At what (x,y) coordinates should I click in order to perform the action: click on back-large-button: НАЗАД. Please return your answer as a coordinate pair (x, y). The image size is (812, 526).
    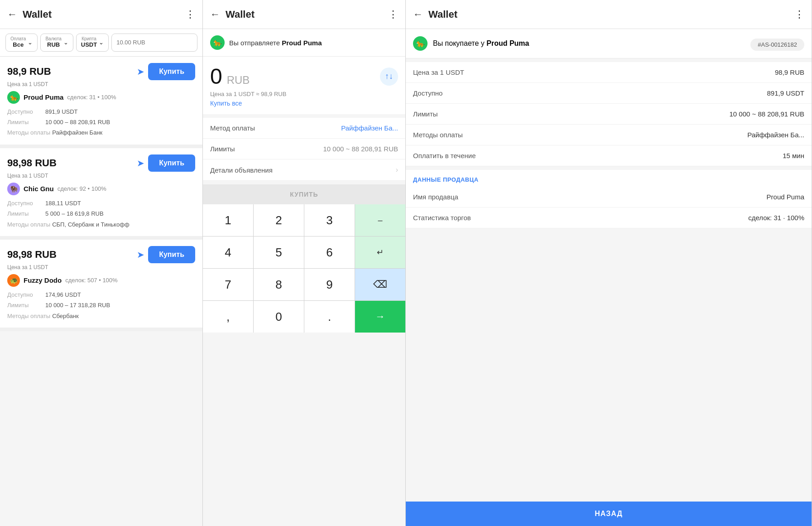
    Looking at the image, I should click on (609, 514).